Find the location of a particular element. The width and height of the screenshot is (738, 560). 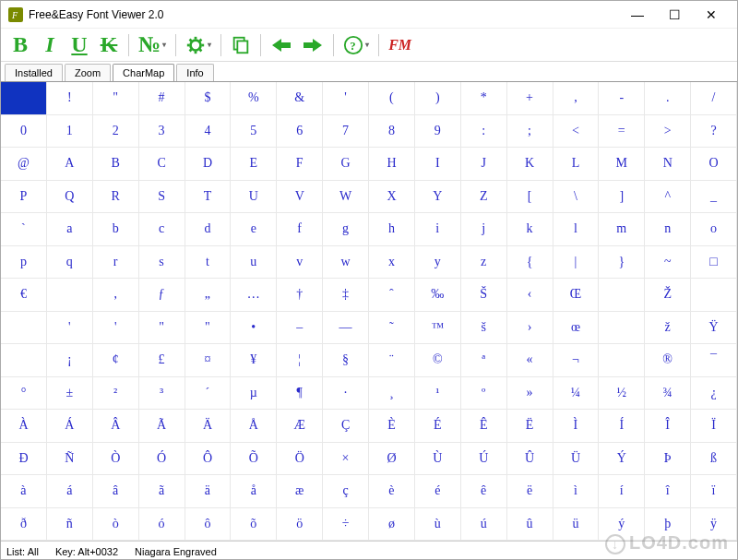

char-cell: @ is located at coordinates (24, 164).